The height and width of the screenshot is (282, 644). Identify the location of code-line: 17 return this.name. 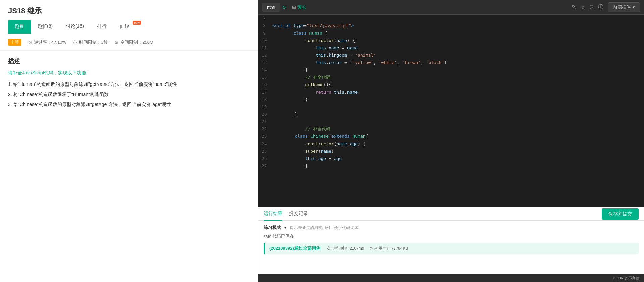
(451, 92).